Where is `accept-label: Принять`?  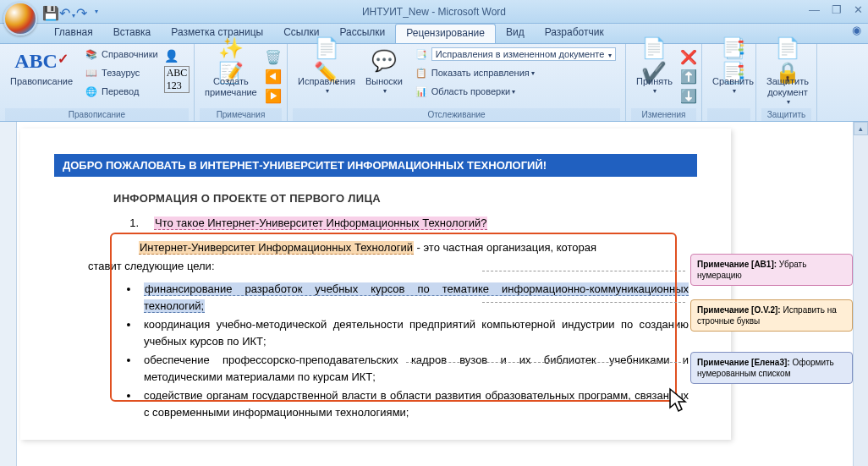 accept-label: Принять is located at coordinates (655, 81).